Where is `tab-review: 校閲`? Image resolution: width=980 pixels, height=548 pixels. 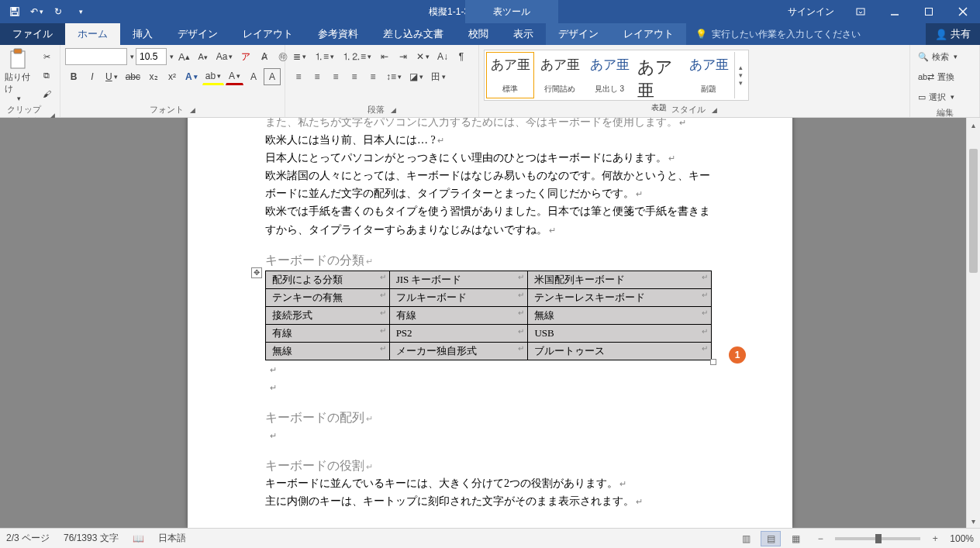
tab-review: 校閲 is located at coordinates (478, 34).